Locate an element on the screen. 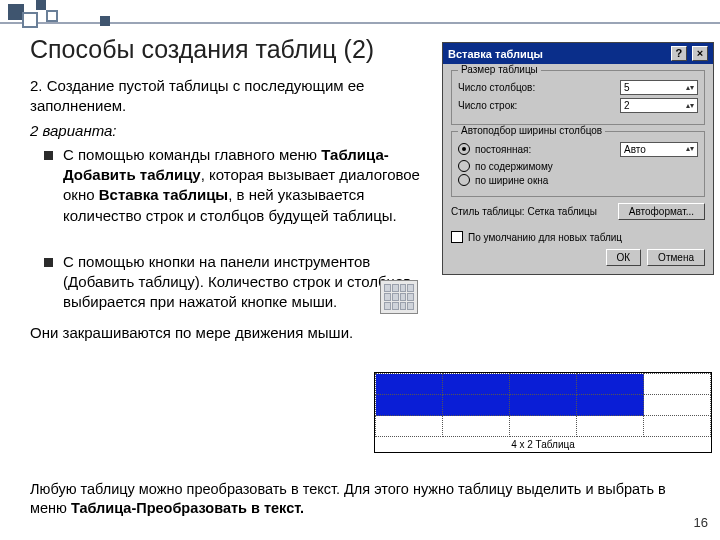  group-size-title: Размер таблицы is located at coordinates (500, 70).